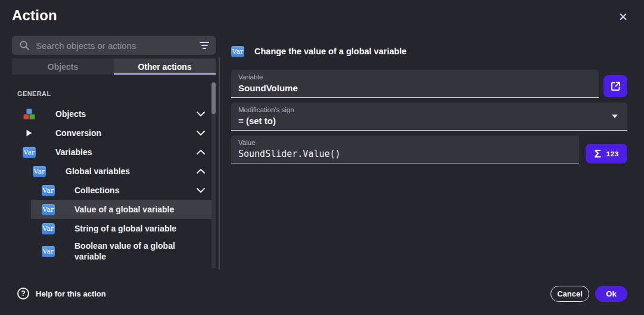 This screenshot has height=315, width=644. Describe the element at coordinates (219, 163) in the screenshot. I see `panel-divider` at that location.